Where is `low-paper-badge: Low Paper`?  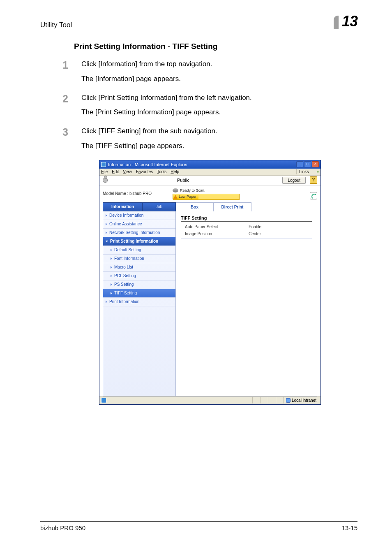 low-paper-badge: Low Paper is located at coordinates (186, 197).